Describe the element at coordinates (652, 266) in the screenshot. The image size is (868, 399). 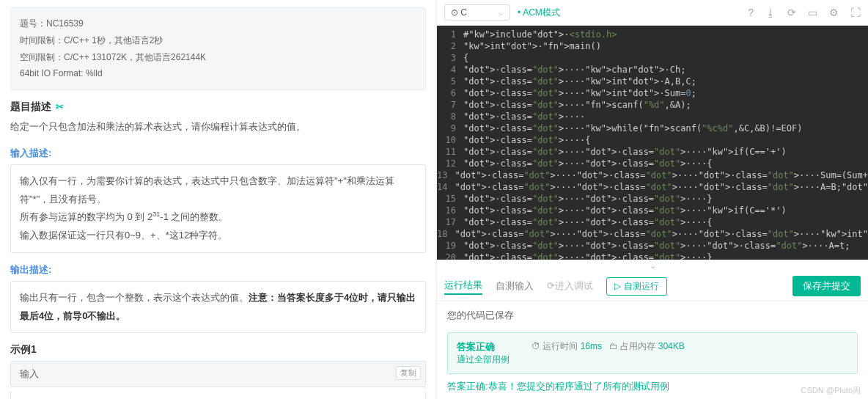
I see `collapse-handle: ⌄` at that location.